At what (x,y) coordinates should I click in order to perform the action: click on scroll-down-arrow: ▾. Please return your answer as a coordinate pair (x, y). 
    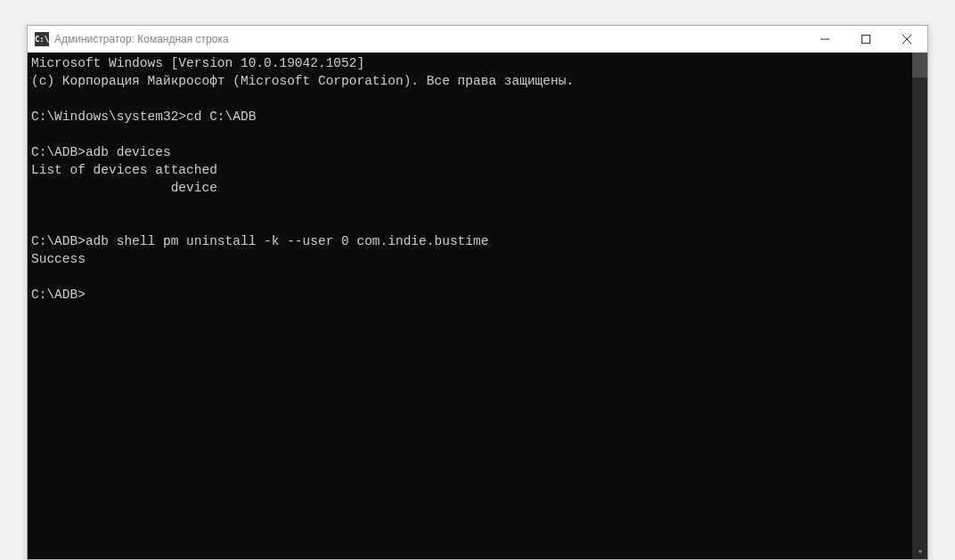
    Looking at the image, I should click on (919, 552).